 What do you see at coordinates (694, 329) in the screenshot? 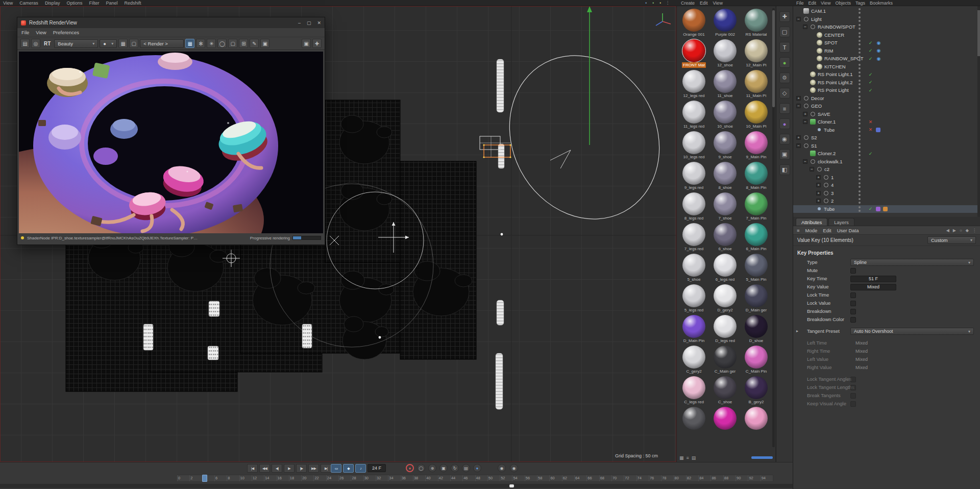
I see `material-d-main-pin: D_Main Pin` at bounding box center [694, 329].